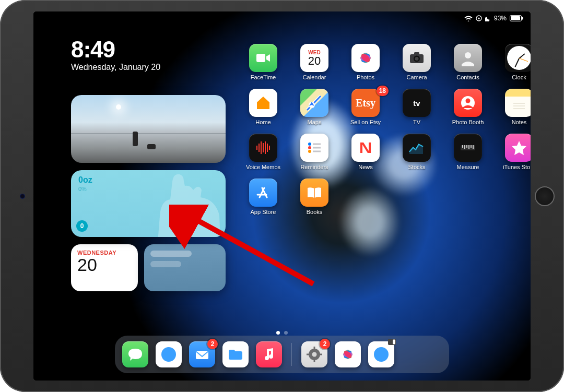 The height and width of the screenshot is (392, 564). What do you see at coordinates (22, 196) in the screenshot?
I see `front-camera` at bounding box center [22, 196].